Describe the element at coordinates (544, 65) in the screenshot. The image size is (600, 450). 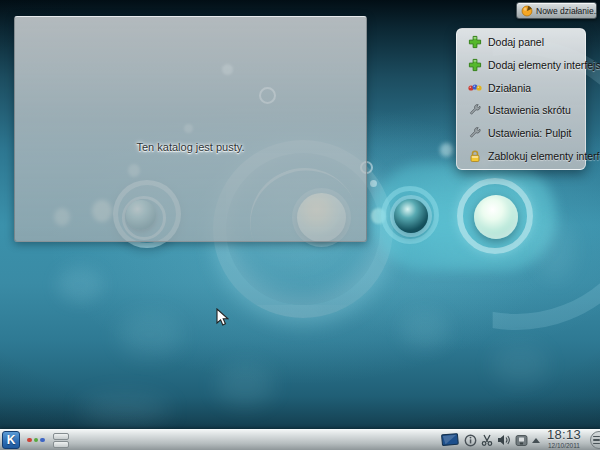
I see `menu-item-label: Dodaj elementy interfejsu` at that location.